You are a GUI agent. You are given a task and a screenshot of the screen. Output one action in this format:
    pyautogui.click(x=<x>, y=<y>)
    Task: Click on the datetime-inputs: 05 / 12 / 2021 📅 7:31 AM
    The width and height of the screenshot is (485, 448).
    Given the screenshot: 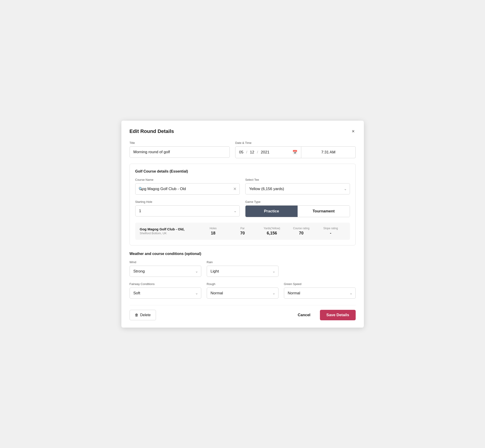 What is the action you would take?
    pyautogui.click(x=295, y=152)
    